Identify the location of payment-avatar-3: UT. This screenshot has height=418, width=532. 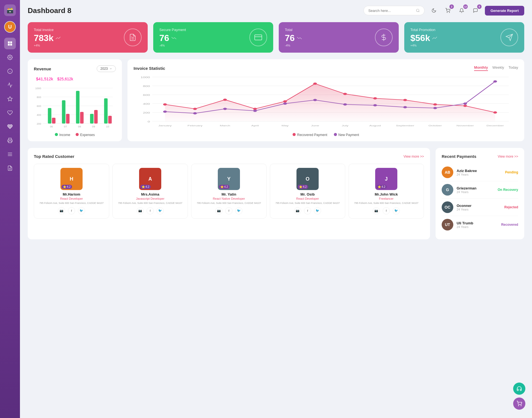
(447, 225).